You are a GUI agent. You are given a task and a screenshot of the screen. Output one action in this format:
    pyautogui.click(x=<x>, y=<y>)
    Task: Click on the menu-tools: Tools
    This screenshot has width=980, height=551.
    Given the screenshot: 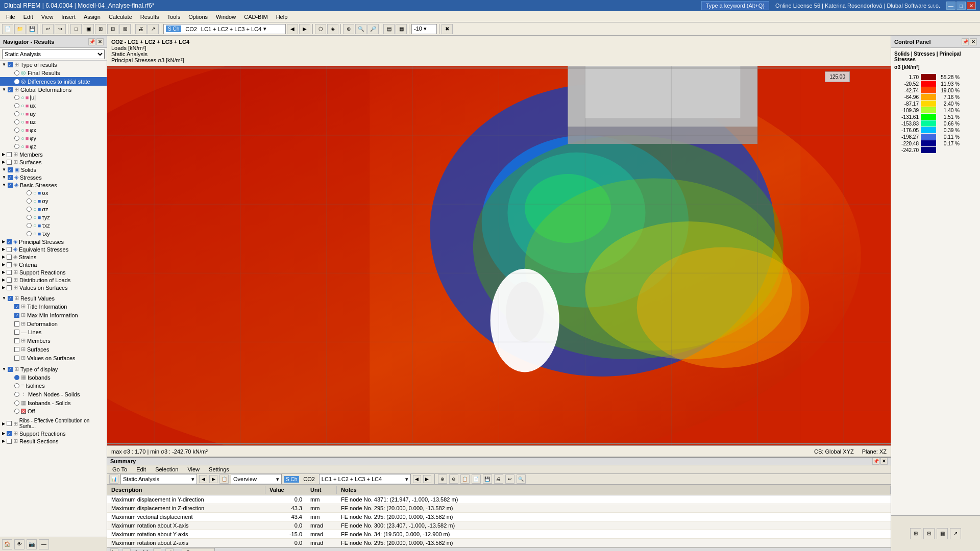 What is the action you would take?
    pyautogui.click(x=174, y=17)
    